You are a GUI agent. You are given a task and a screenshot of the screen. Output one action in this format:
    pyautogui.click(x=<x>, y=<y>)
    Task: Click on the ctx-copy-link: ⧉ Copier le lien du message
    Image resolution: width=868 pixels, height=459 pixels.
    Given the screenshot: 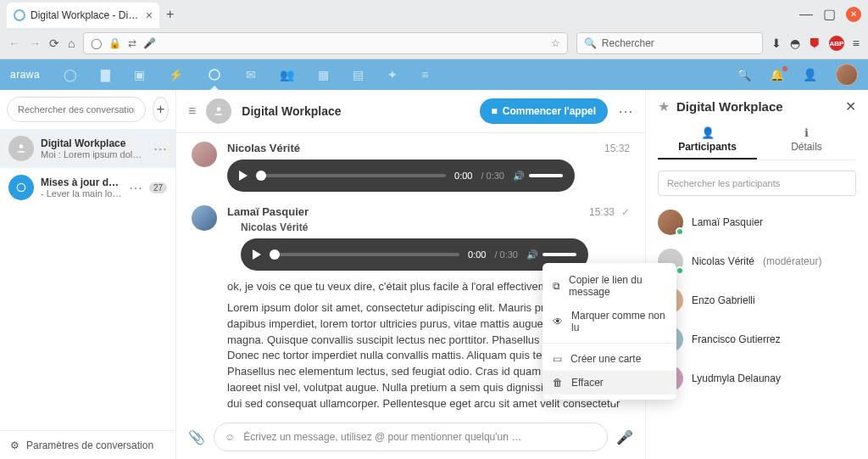 What is the action you would take?
    pyautogui.click(x=609, y=286)
    